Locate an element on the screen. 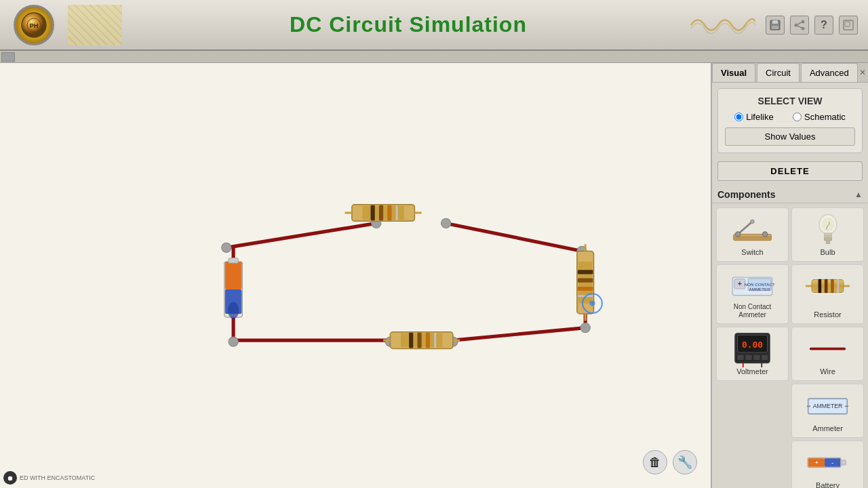 The height and width of the screenshot is (488, 868). bulb-label: Bulb is located at coordinates (827, 252).